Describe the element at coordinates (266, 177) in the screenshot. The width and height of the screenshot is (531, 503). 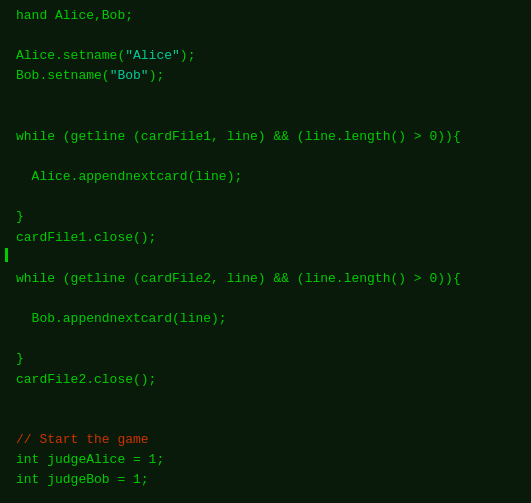
I see `code-line: Alice.appendnextcard(line);` at that location.